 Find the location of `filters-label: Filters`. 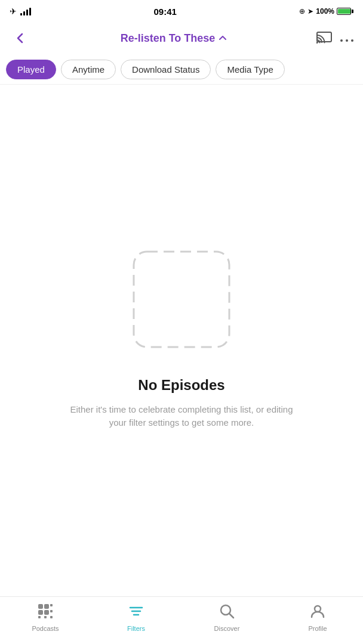

filters-label: Filters is located at coordinates (136, 628).